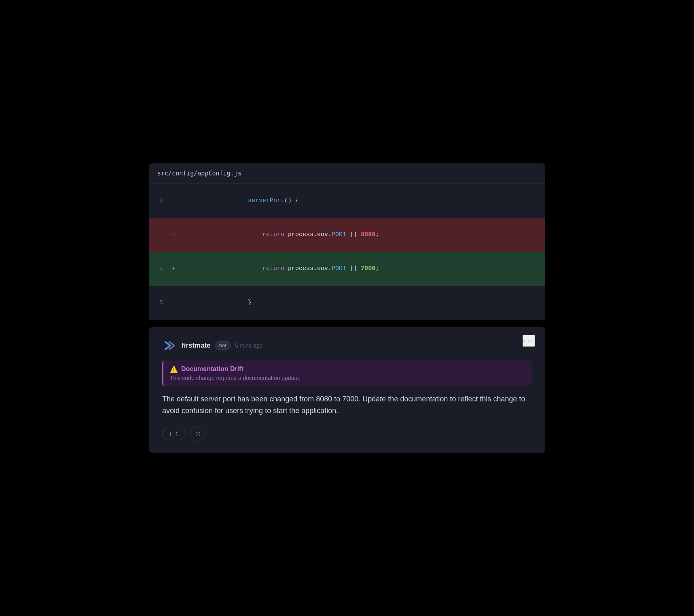 The image size is (694, 616). What do you see at coordinates (238, 201) in the screenshot?
I see `line-code-3: serverPort() {` at bounding box center [238, 201].